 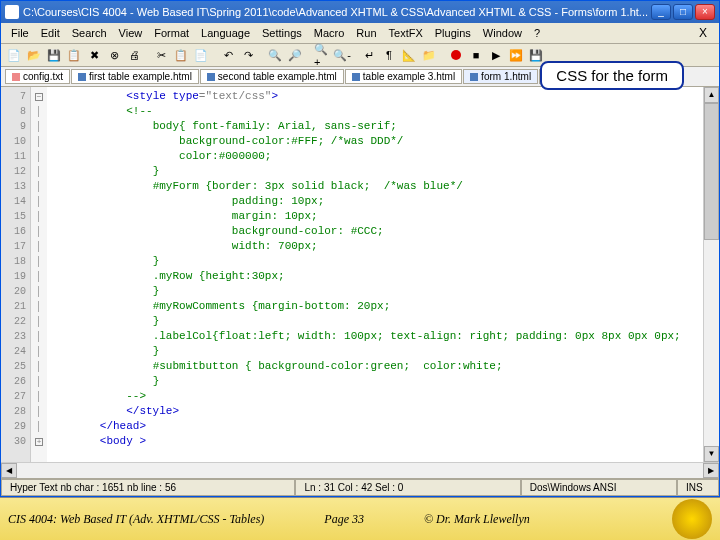 I want to click on paste-icon: 📄, so click(x=201, y=55).